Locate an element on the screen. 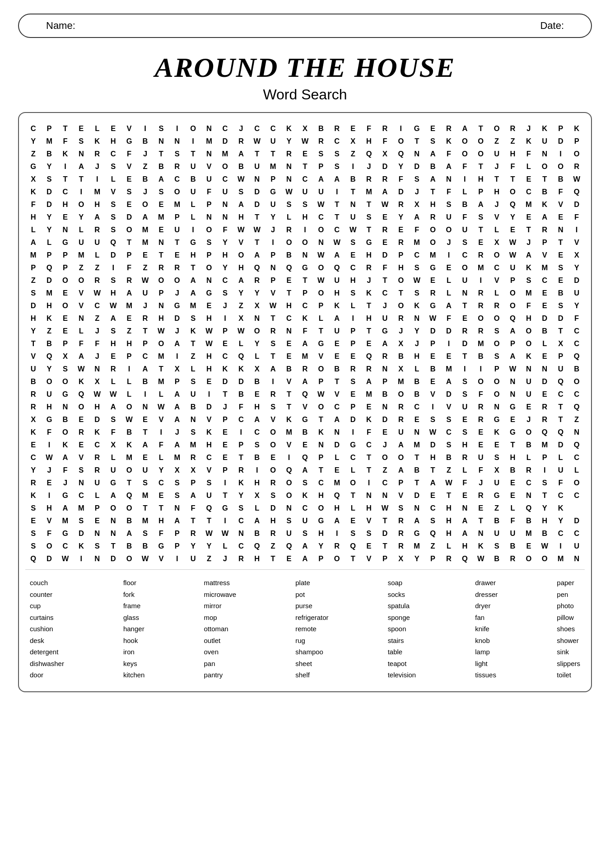 The height and width of the screenshot is (868, 610). grid-cell: G is located at coordinates (305, 419).